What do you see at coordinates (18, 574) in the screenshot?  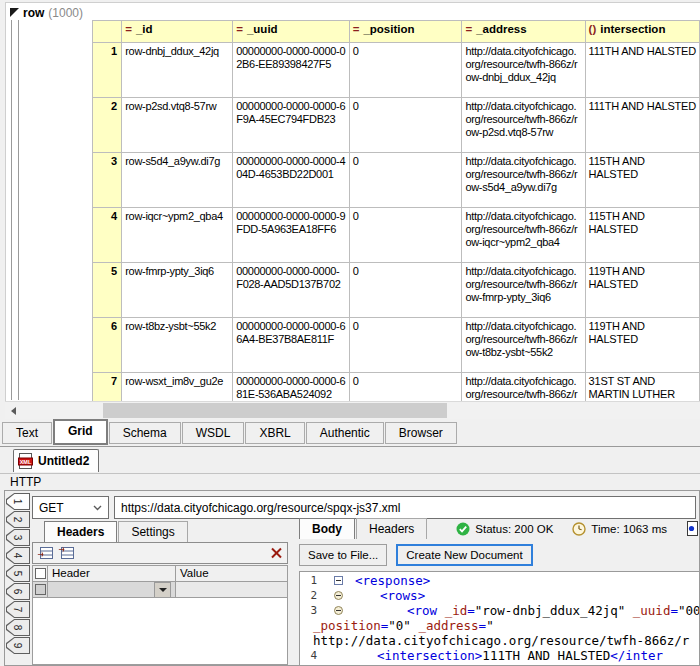 I see `http-session-tab-5: 5` at bounding box center [18, 574].